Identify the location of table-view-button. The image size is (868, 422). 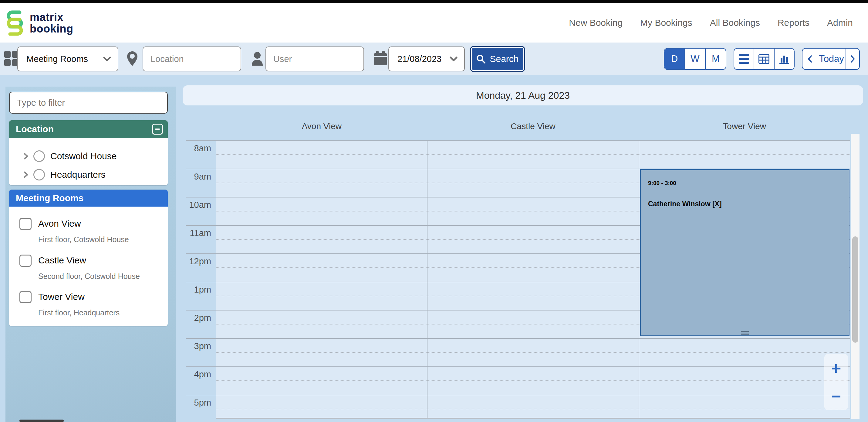
(764, 59).